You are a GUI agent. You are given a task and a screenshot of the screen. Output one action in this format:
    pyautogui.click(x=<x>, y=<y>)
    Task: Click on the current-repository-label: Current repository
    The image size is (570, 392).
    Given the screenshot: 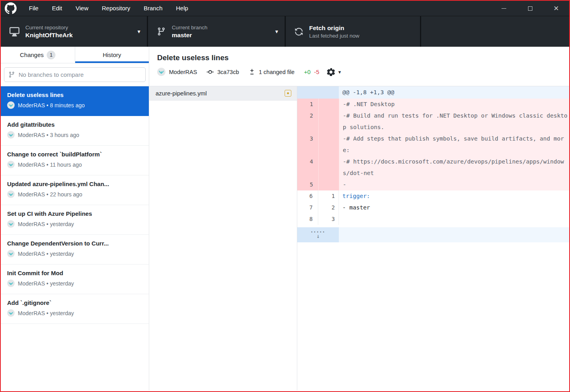 What is the action you would take?
    pyautogui.click(x=49, y=28)
    